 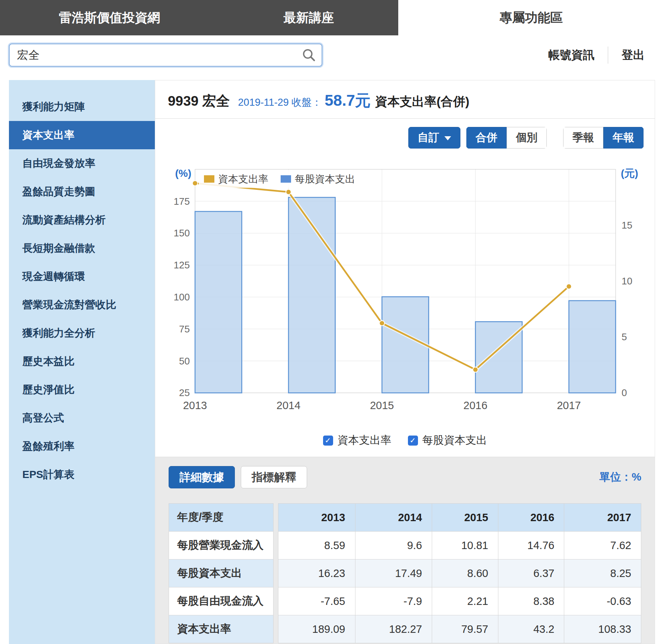 I want to click on account-divider, so click(x=608, y=55).